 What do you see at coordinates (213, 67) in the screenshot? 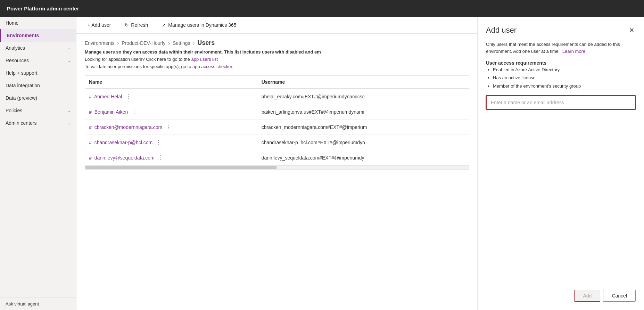
I see `app-access-checker-link: app access checker.` at bounding box center [213, 67].